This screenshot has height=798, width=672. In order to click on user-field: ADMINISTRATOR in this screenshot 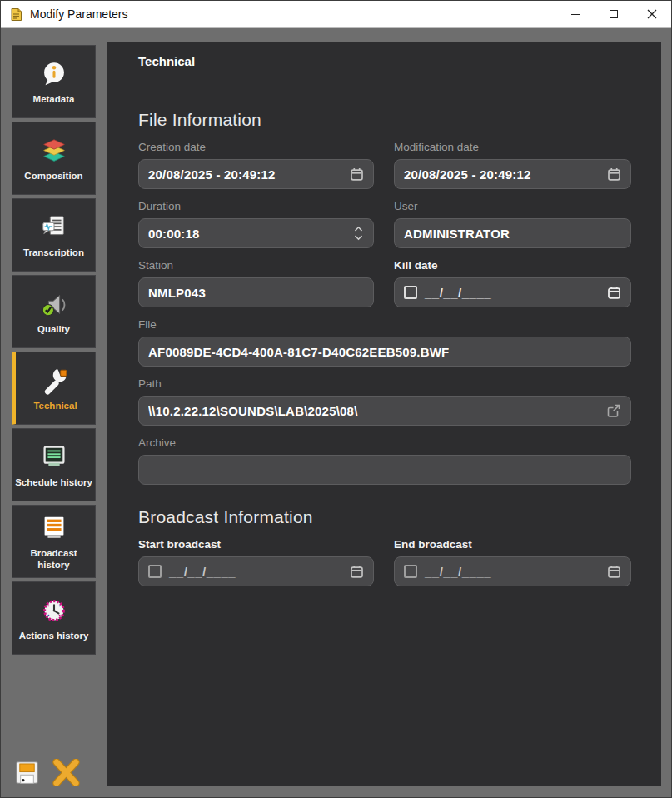, I will do `click(513, 233)`.